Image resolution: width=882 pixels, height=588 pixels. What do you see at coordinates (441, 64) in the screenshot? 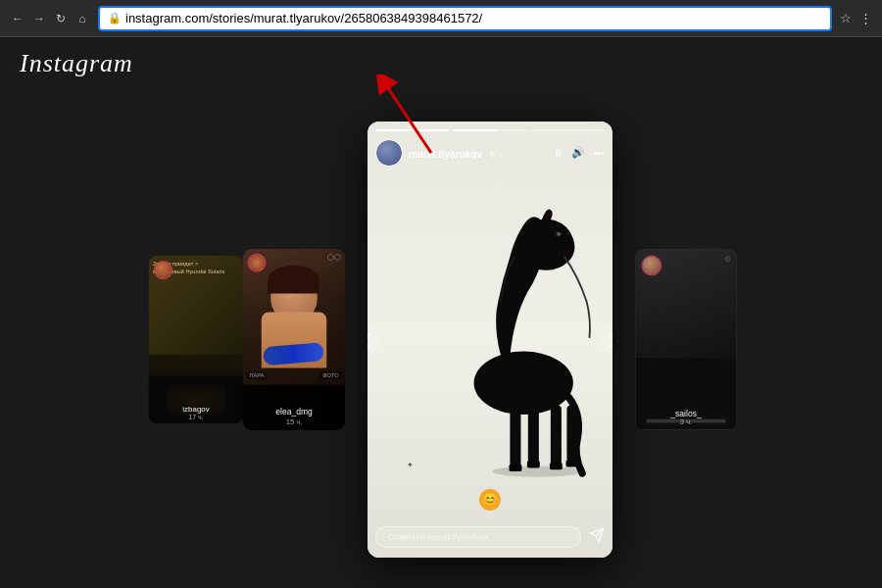
I see `instagram-header: Instagram` at bounding box center [441, 64].